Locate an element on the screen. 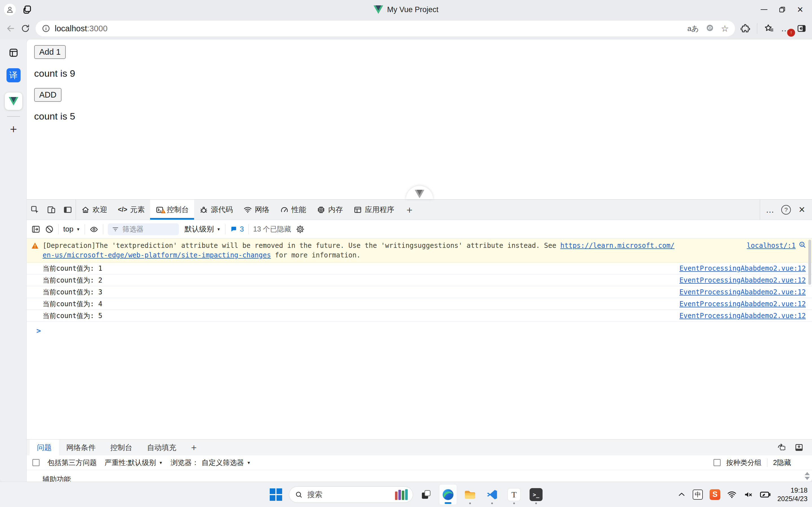 This screenshot has height=507, width=812. console-sidebar-toggle-icon is located at coordinates (36, 229).